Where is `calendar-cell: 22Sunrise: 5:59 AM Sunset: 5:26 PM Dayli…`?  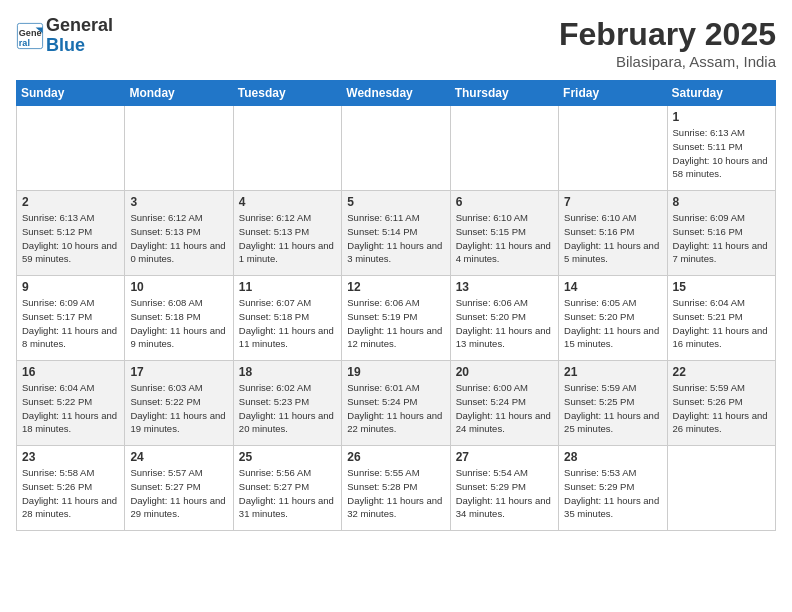
calendar-cell: 22Sunrise: 5:59 AM Sunset: 5:26 PM Dayli… is located at coordinates (721, 404).